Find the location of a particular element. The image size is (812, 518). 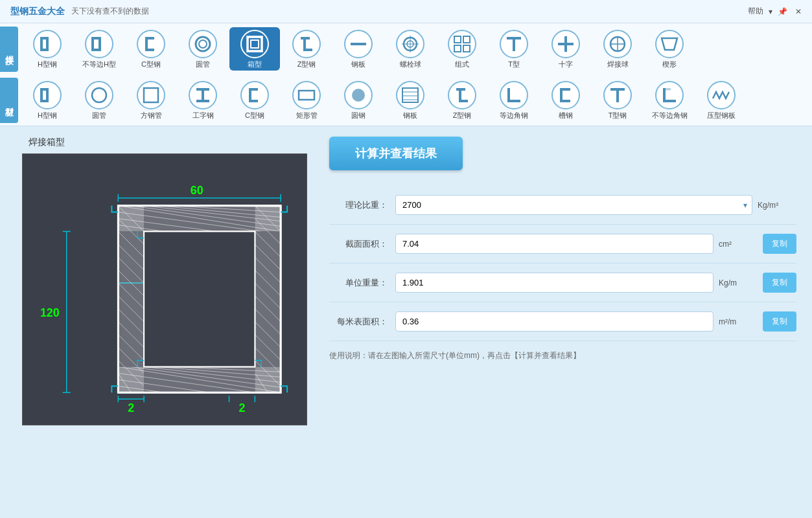

z-steel-welding-label: Z型钢 is located at coordinates (307, 65).